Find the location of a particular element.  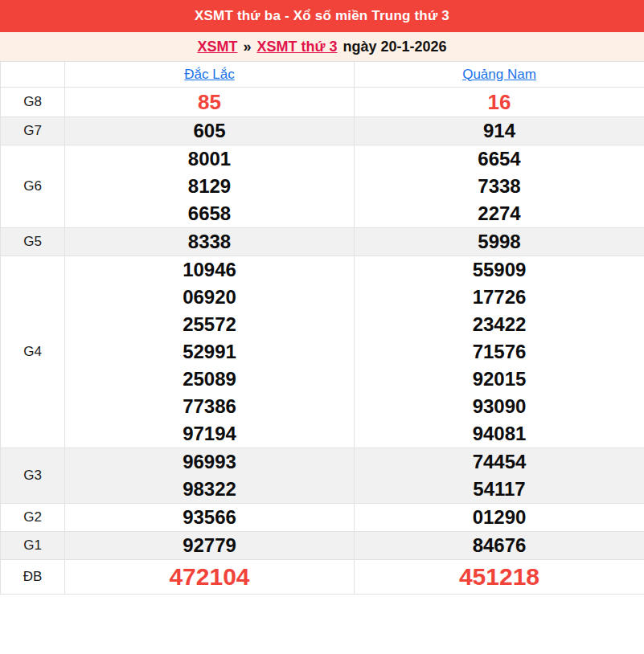

prize-number: 451218 is located at coordinates (499, 577).